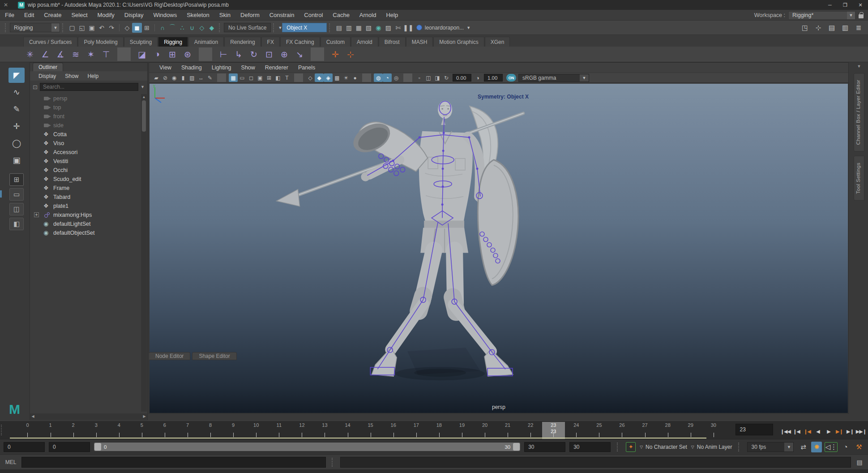  I want to click on timeline-frame: 0, so click(28, 430).